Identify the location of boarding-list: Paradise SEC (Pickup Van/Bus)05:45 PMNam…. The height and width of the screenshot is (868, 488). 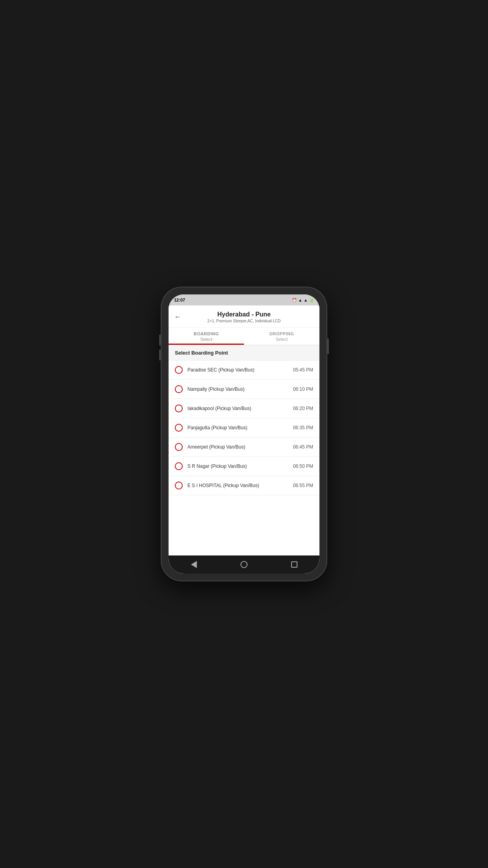
(244, 458).